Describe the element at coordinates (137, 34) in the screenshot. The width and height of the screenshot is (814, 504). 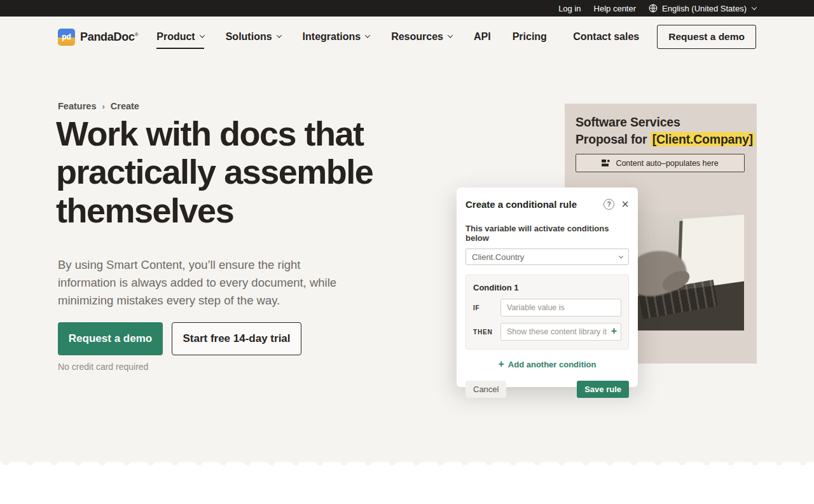
I see `registered-mark: ®` at that location.